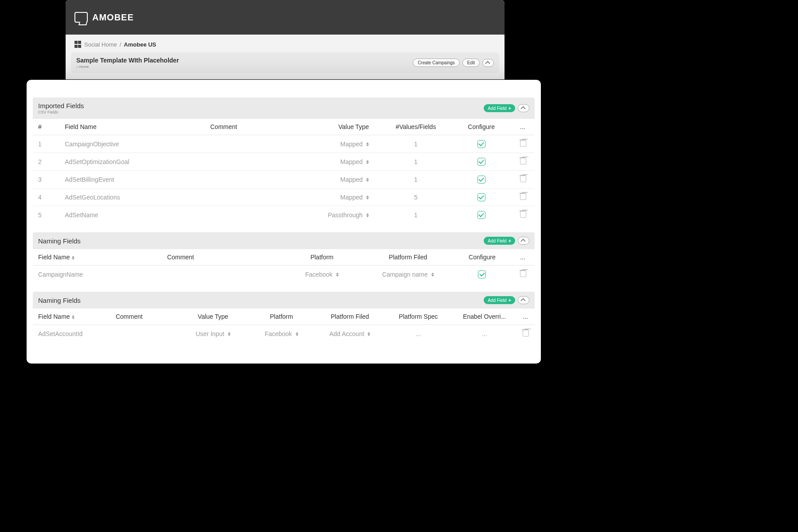  Describe the element at coordinates (284, 108) in the screenshot. I see `section-header: Imported Fields CSV Fields Add Field+` at that location.